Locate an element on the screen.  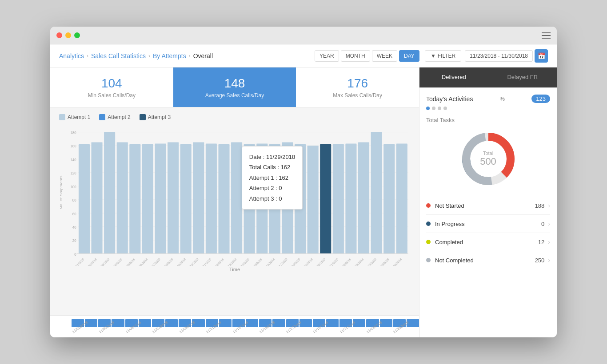
maximize-button is located at coordinates (77, 36).